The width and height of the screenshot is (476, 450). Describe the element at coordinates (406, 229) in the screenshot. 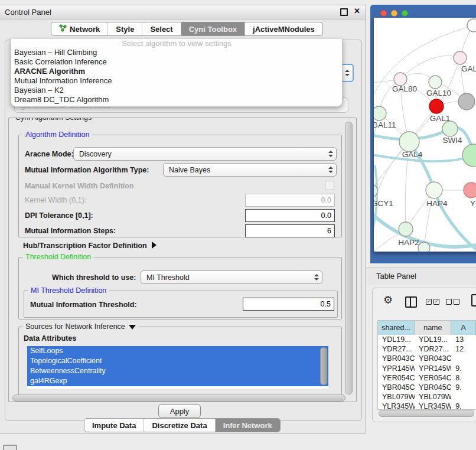

I see `node-hap2` at that location.